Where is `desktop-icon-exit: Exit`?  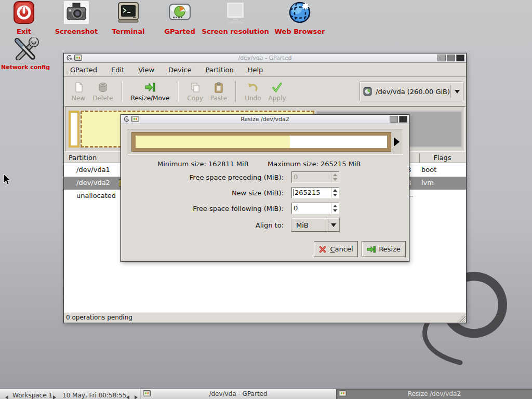
desktop-icon-exit: Exit is located at coordinates (24, 18).